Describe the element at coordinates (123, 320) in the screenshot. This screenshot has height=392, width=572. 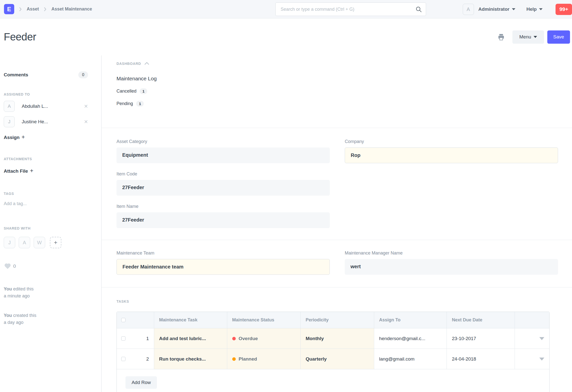
I see `select-all-checkbox` at that location.